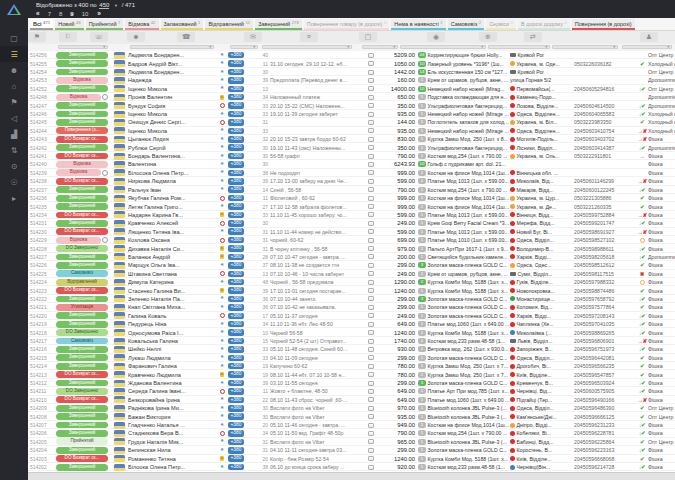 The image size is (675, 480). What do you see at coordinates (605, 450) in the screenshot?
I see `ttn-number: 20450596223163` at bounding box center [605, 450].